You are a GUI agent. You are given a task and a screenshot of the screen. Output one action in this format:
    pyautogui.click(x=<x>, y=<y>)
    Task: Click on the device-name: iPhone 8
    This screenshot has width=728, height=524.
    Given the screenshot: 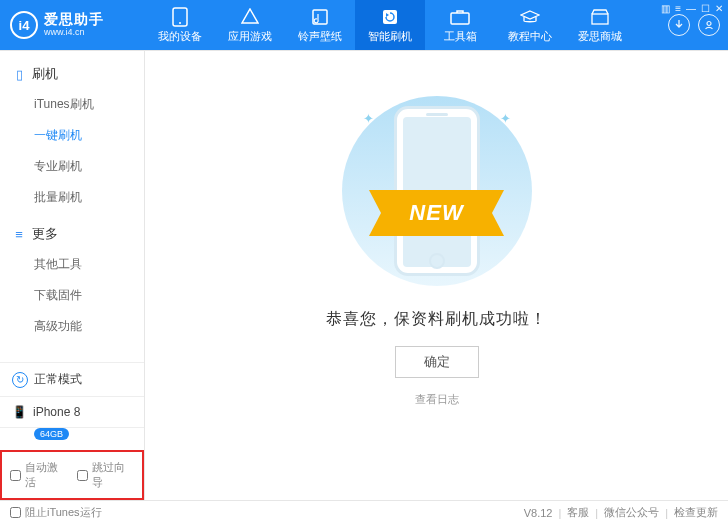 What is the action you would take?
    pyautogui.click(x=56, y=412)
    